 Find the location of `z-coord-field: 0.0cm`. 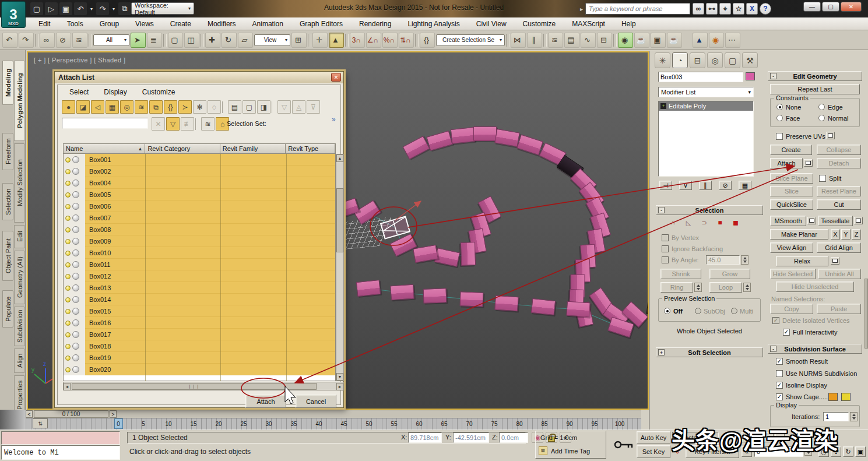

z-coord-field: 0.0cm is located at coordinates (514, 438).